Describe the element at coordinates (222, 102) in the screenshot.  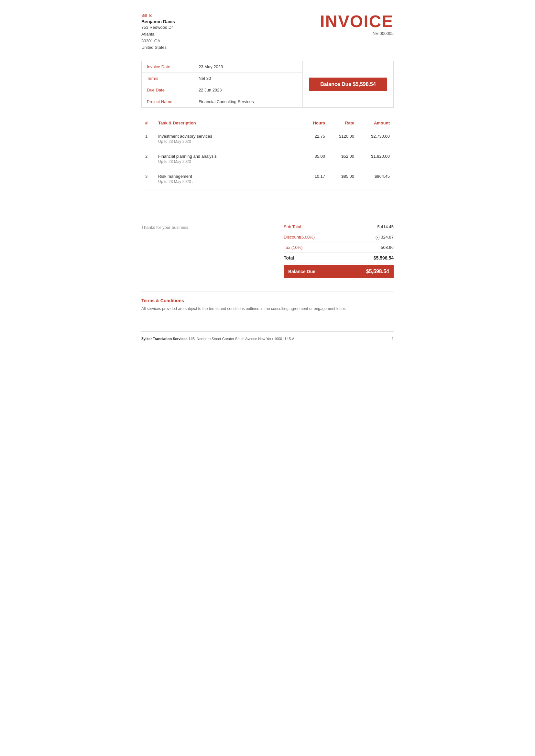
I see `info-row-project: Project Name Financial Consulting Servic…` at that location.